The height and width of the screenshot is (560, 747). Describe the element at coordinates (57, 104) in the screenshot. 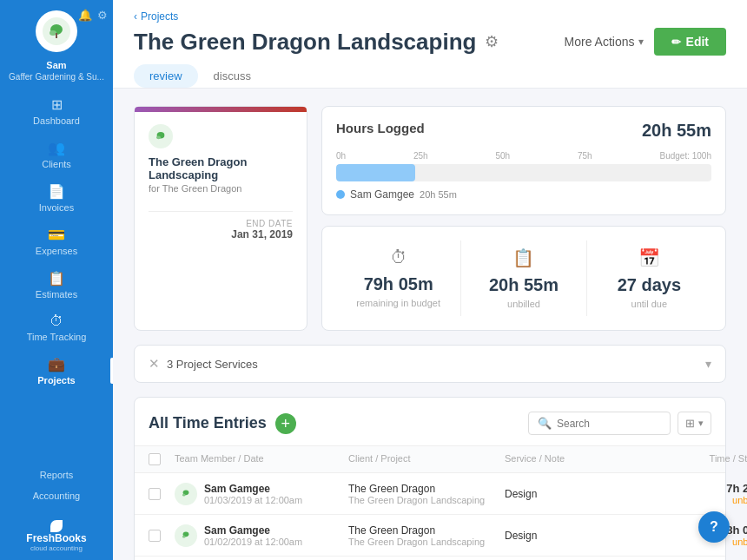

I see `dashboard-icon: ⊞` at that location.